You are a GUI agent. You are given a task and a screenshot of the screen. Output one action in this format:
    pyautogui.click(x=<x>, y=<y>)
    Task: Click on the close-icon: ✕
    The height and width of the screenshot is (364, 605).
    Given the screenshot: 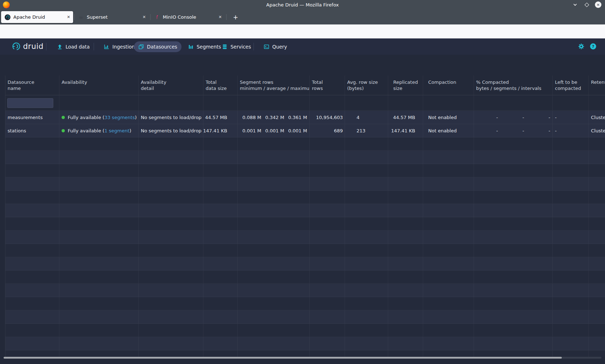 What is the action you would take?
    pyautogui.click(x=598, y=5)
    